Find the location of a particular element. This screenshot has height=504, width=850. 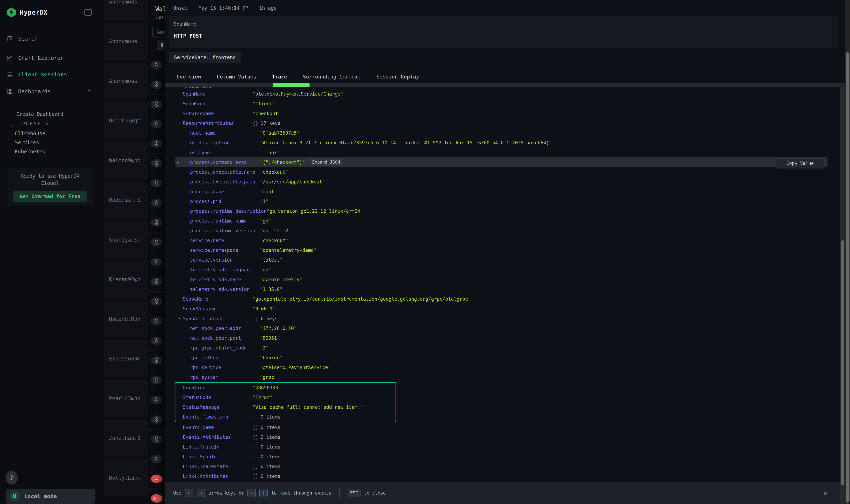

trace-scrollbar-thumb is located at coordinates (842, 363).